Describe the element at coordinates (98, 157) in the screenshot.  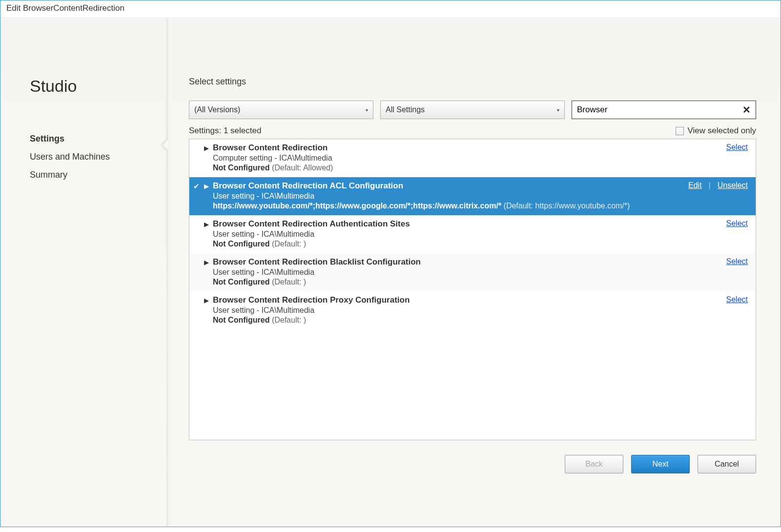
I see `sidebar-item-users-machines: Users and Machines` at that location.